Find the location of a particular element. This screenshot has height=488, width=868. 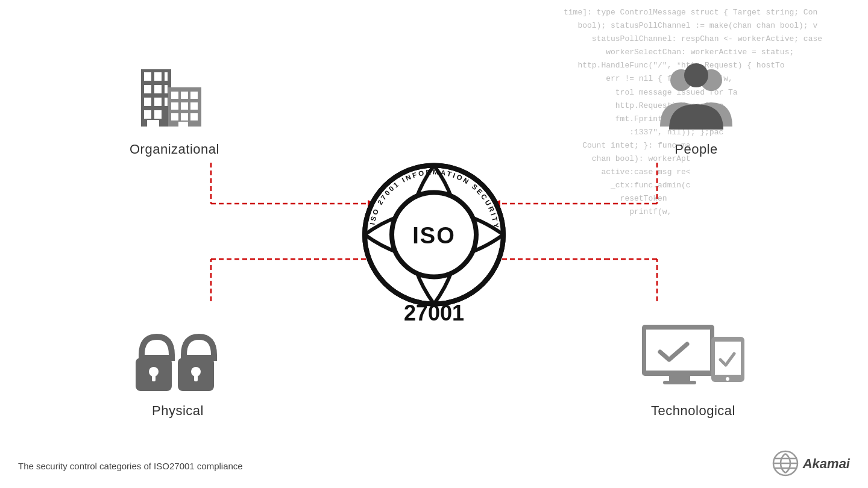

physical-label: Physical is located at coordinates (178, 411).